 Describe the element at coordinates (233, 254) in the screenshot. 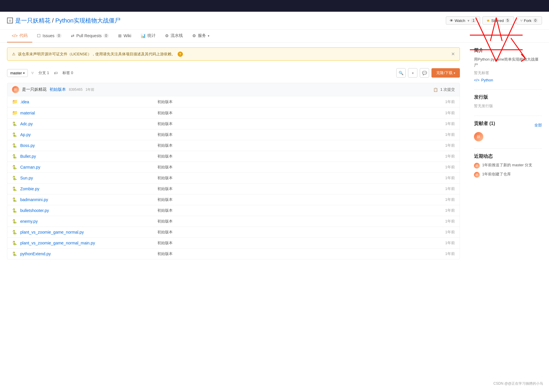

I see `list-item: 🐍 pythonExtend.py 初始版本 1年前` at that location.